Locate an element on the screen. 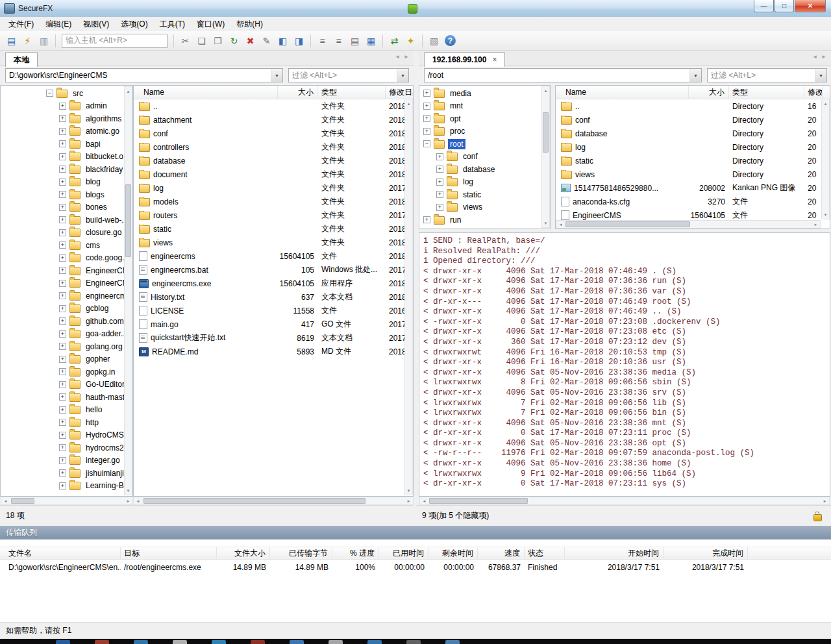 The height and width of the screenshot is (644, 831). local-tree-node-integer-go: +integer.go is located at coordinates (66, 461).